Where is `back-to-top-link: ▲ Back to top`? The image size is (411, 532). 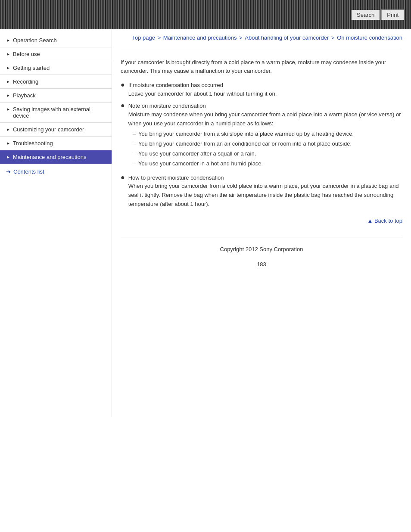
back-to-top-link: ▲ Back to top is located at coordinates (385, 221).